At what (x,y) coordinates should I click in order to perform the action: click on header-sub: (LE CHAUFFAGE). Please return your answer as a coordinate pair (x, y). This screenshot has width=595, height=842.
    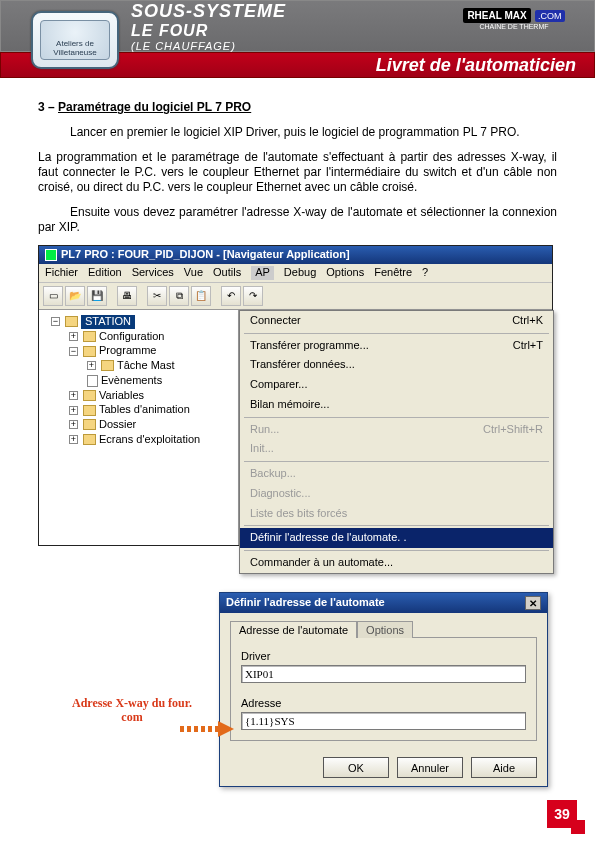
    Looking at the image, I should click on (208, 46).